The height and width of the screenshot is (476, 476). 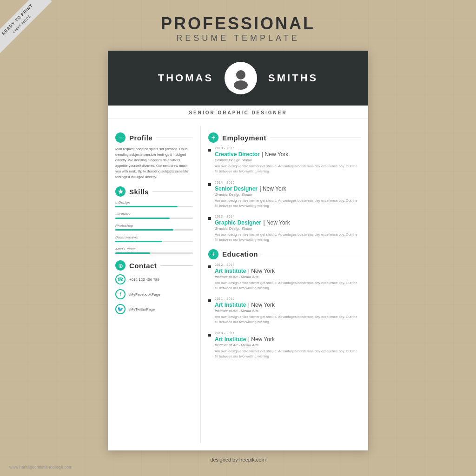 What do you see at coordinates (41, 467) in the screenshot?
I see `watermark-left: www.heritagechristiancollege.com` at bounding box center [41, 467].